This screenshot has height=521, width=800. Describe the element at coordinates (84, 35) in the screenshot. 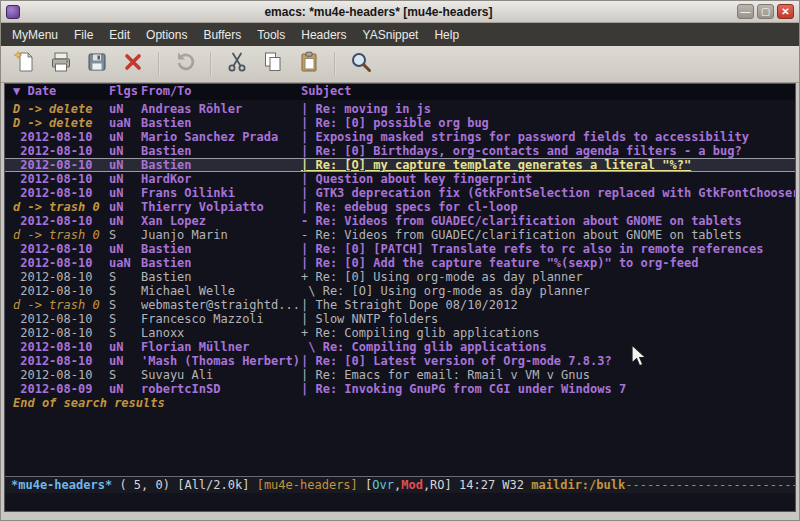

I see `menu-file: File` at that location.